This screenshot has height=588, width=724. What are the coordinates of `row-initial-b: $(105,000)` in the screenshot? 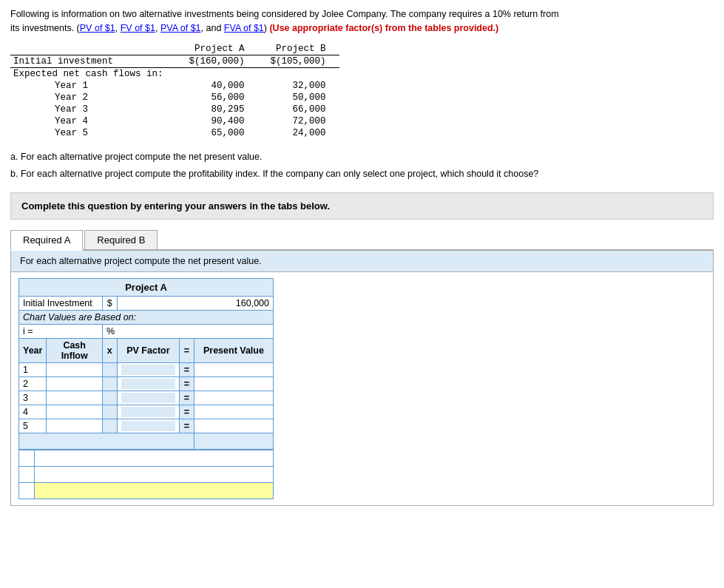 It's located at (299, 61).